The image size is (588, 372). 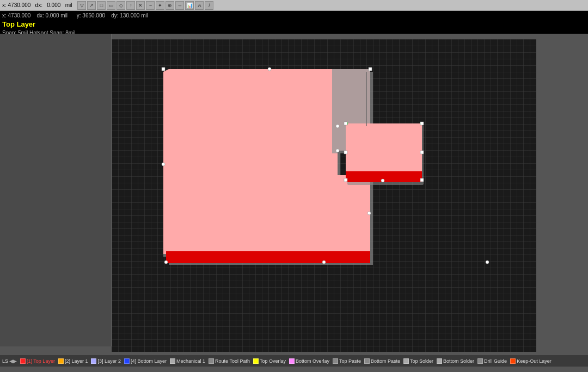 I want to click on tool-star: ✦, so click(x=160, y=5).